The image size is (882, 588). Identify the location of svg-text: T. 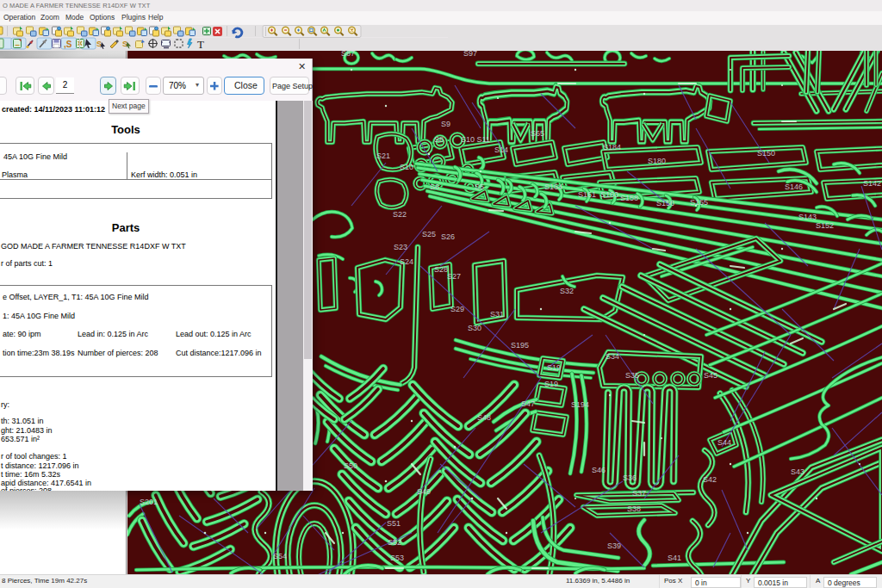
(201, 45).